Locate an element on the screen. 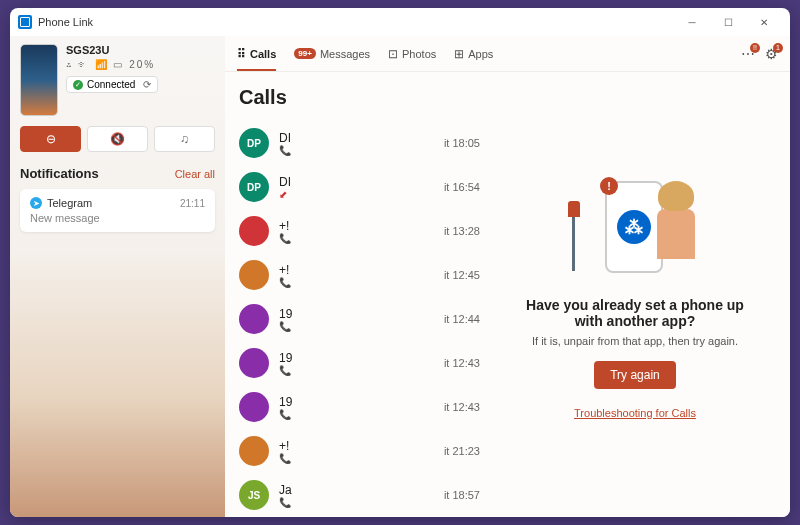 The width and height of the screenshot is (800, 525). notifications-title: Notifications is located at coordinates (60, 174).